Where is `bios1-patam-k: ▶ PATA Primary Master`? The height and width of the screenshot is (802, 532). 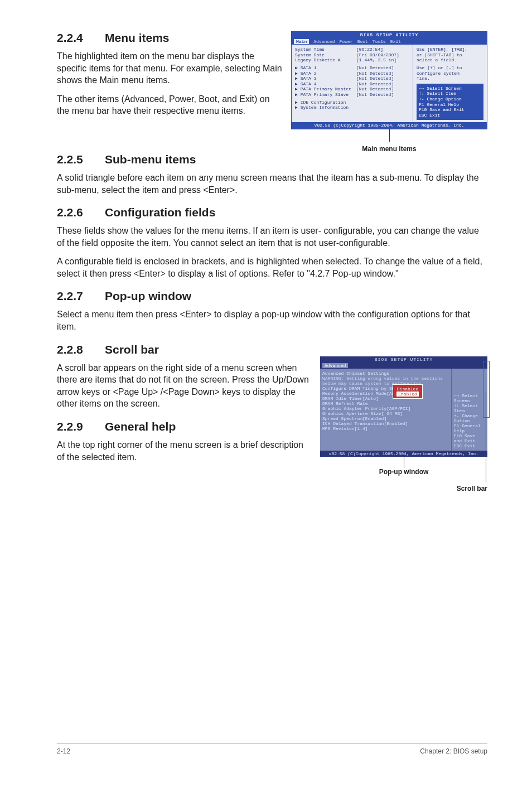 bios1-patam-k: ▶ PATA Primary Master is located at coordinates (326, 89).